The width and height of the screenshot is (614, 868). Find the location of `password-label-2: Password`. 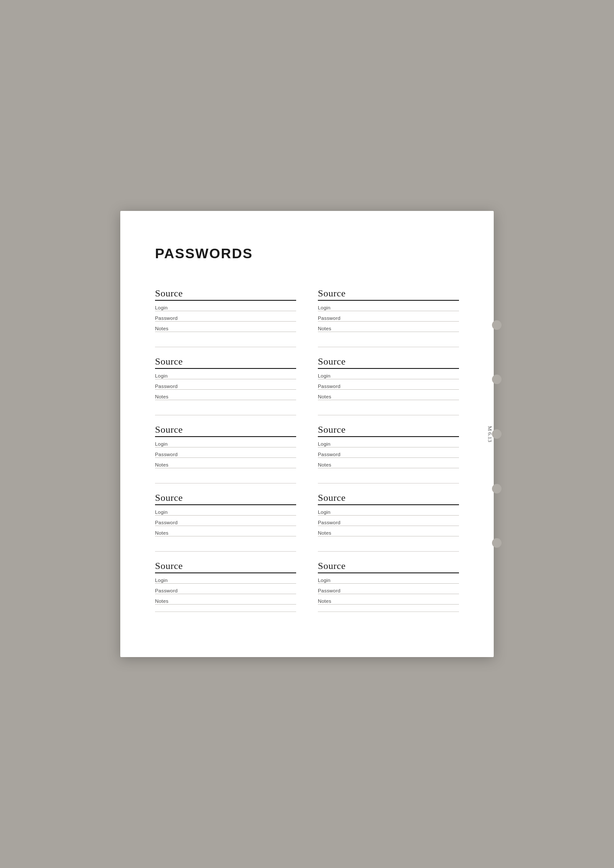

password-label-2: Password is located at coordinates (388, 318).